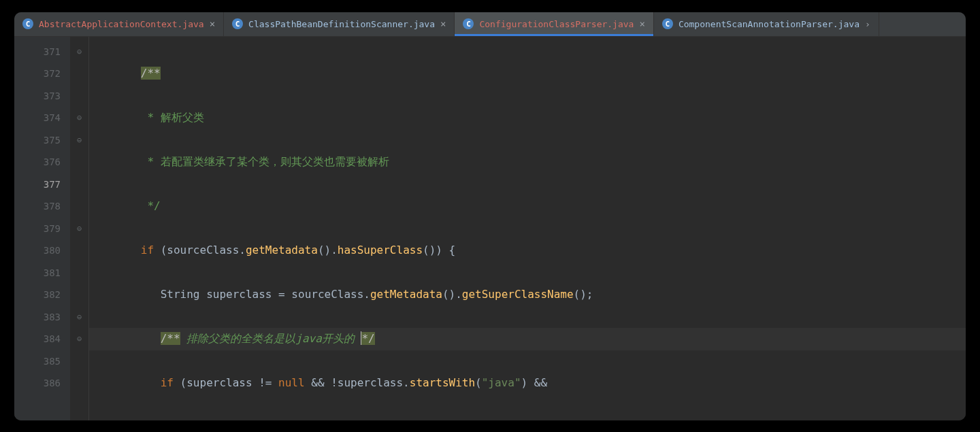 This screenshot has width=980, height=432. What do you see at coordinates (44, 185) in the screenshot?
I see `line-number: 377` at bounding box center [44, 185].